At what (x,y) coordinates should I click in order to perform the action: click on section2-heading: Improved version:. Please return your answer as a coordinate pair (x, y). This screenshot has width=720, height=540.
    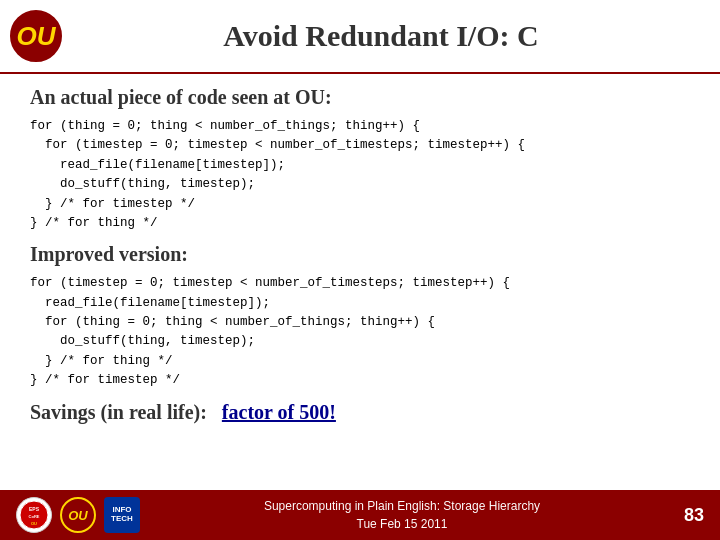
    Looking at the image, I should click on (360, 254).